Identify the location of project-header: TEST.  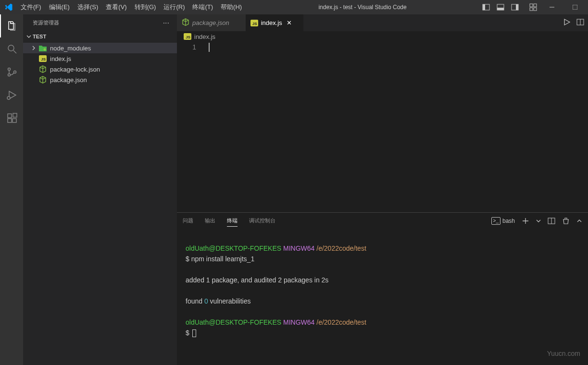
(100, 36).